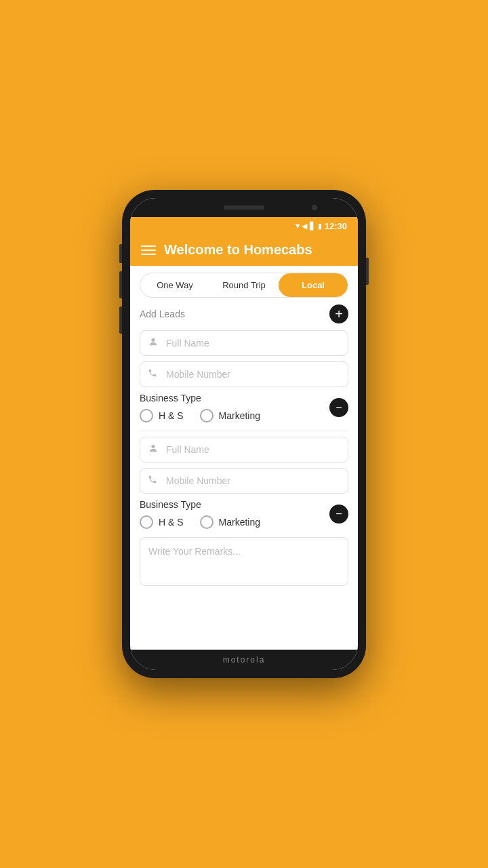 The image size is (488, 868). I want to click on radio-label-hs-1: H & S, so click(171, 416).